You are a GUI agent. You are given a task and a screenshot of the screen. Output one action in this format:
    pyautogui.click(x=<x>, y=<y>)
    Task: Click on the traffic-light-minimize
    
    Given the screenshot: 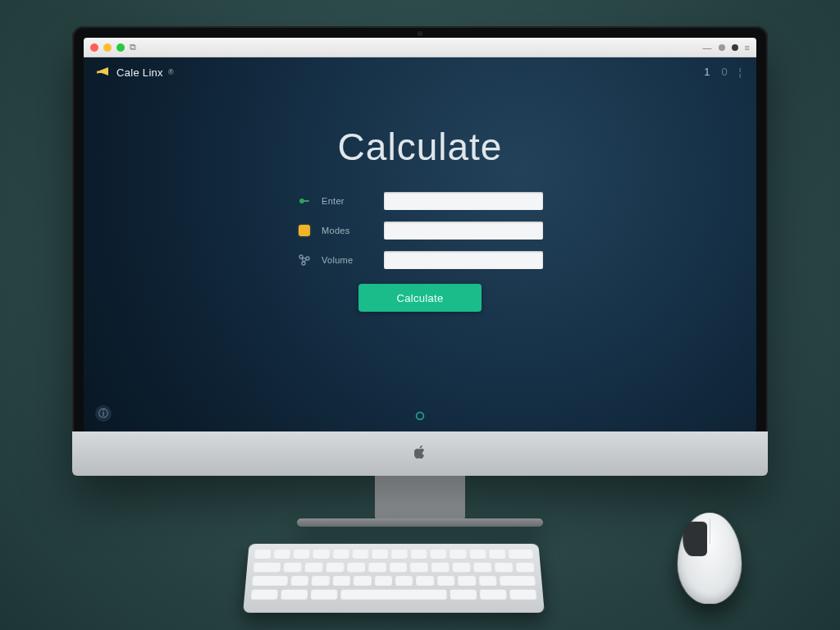 What is the action you would take?
    pyautogui.click(x=107, y=48)
    